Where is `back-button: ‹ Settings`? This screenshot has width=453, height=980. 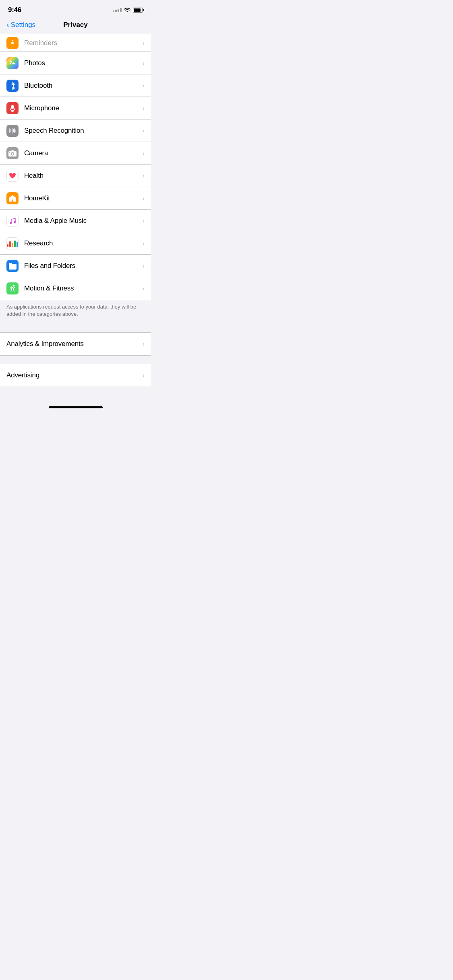 back-button: ‹ Settings is located at coordinates (21, 25).